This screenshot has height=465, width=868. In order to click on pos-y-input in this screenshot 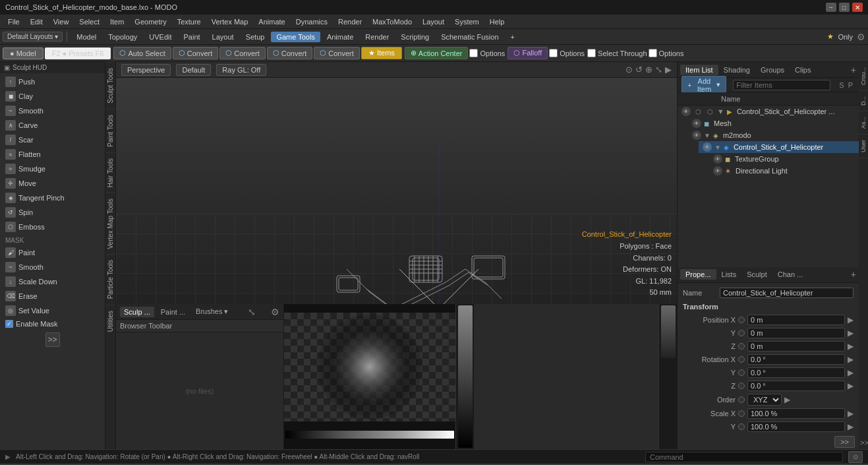, I will do `click(796, 333)`.